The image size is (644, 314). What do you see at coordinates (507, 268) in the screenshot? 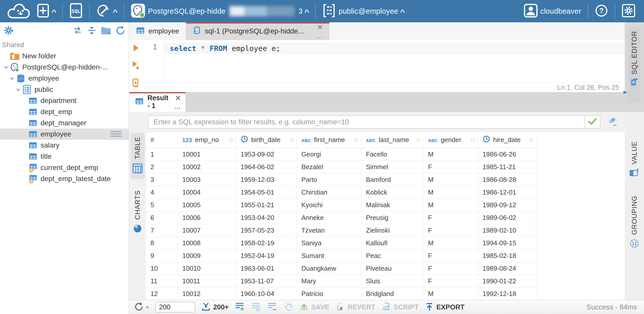
I see `data-cell: 1989-08-24` at bounding box center [507, 268].